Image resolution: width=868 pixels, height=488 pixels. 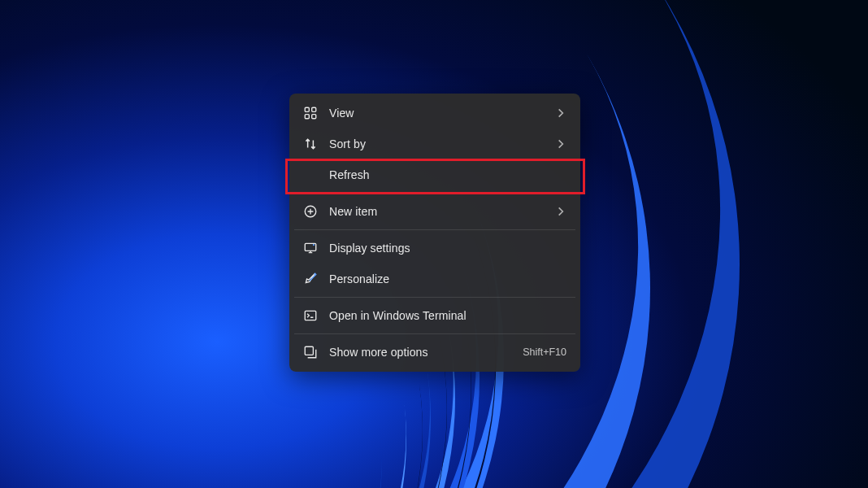 What do you see at coordinates (442, 211) in the screenshot?
I see `menu-label: New item` at bounding box center [442, 211].